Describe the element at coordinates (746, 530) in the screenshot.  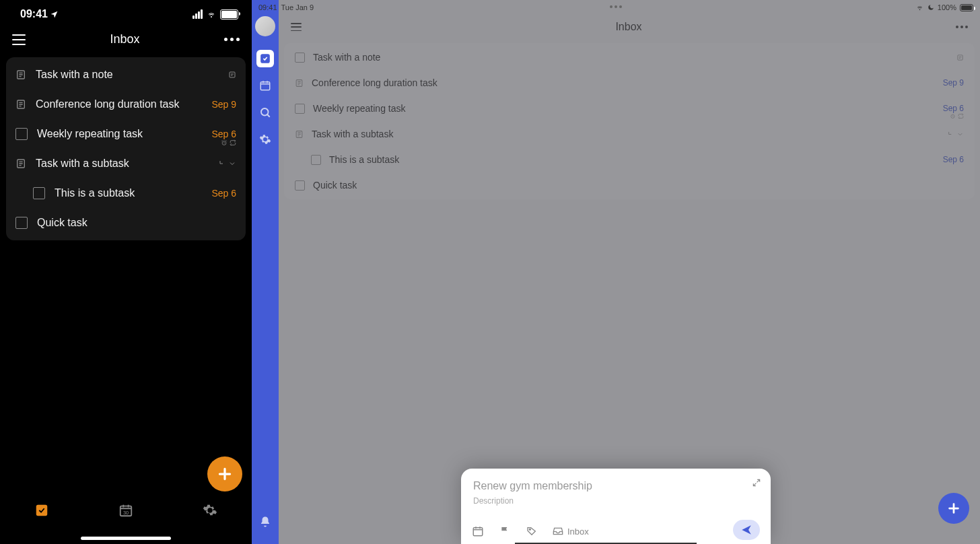
I see `send-button` at that location.